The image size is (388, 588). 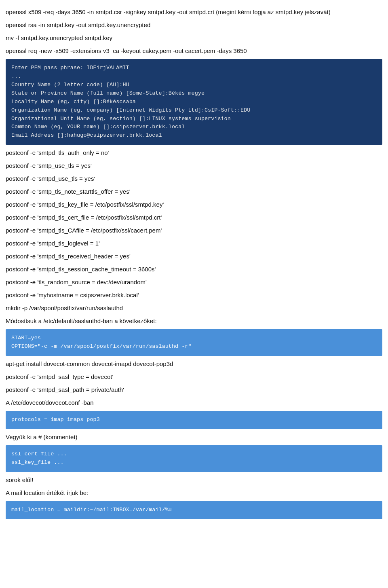 What do you see at coordinates (194, 493) in the screenshot?
I see `mail-location-text: A mail location értékét írjuk be:` at bounding box center [194, 493].